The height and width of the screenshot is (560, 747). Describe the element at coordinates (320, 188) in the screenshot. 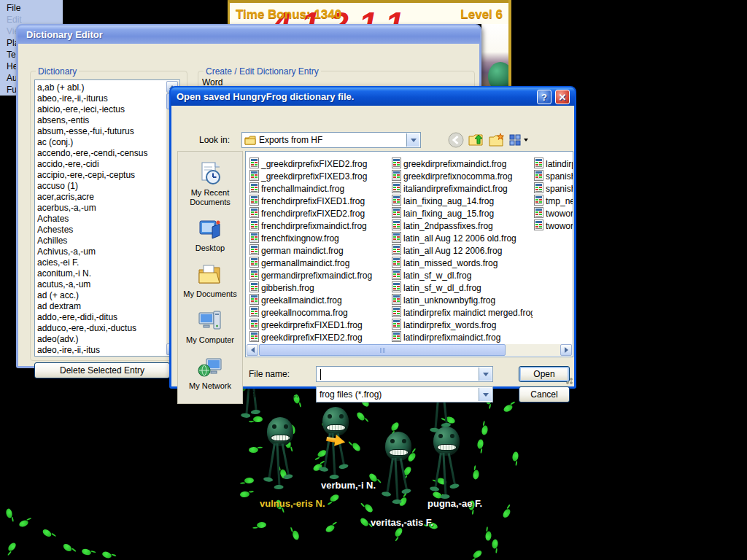

I see `file-item: frenchallmaindict.frog` at that location.